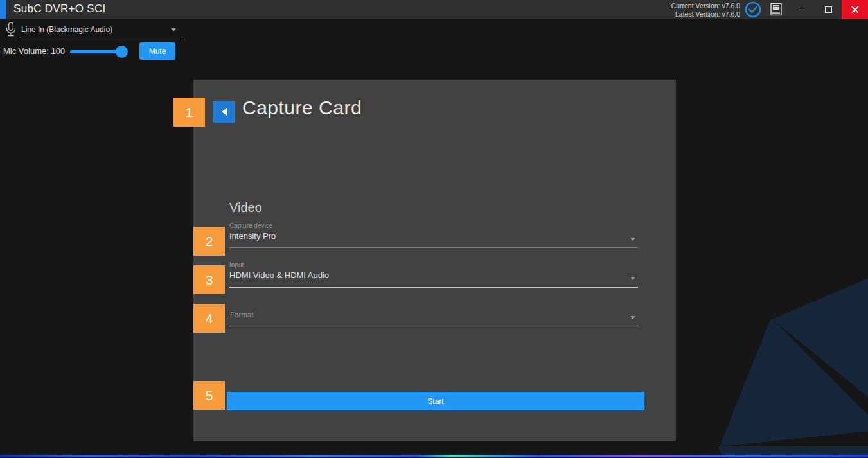  What do you see at coordinates (3, 9) in the screenshot?
I see `titlebar-accent` at bounding box center [3, 9].